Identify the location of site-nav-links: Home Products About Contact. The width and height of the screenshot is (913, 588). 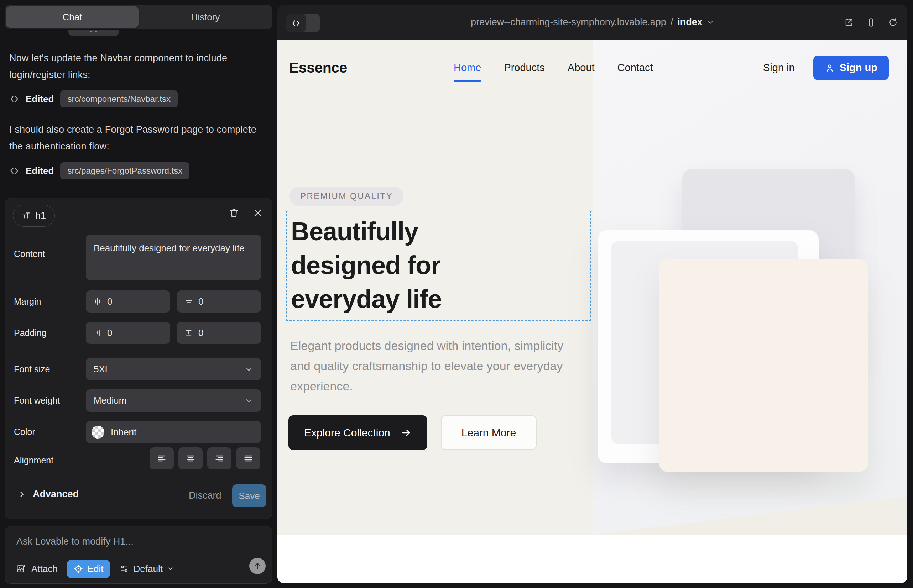
(554, 68).